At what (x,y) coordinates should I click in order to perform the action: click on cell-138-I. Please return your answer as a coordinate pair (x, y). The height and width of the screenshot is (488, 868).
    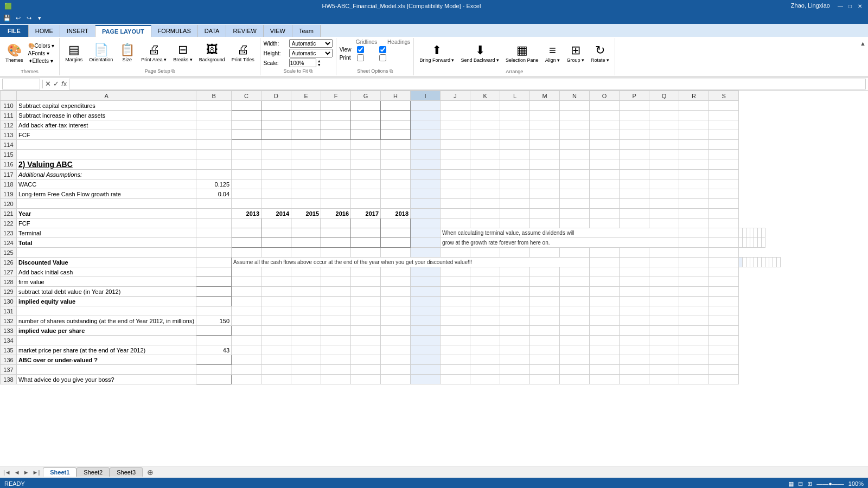
    Looking at the image, I should click on (425, 380).